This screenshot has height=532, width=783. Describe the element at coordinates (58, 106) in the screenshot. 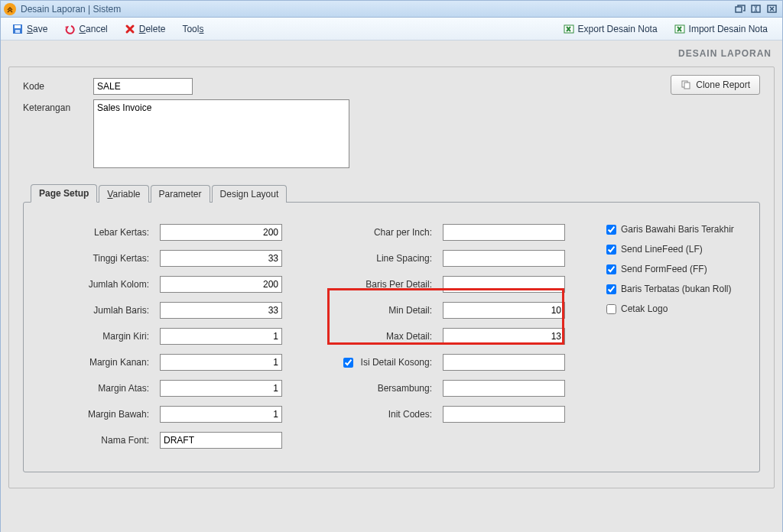

I see `keterangan-label: Keterangan` at that location.